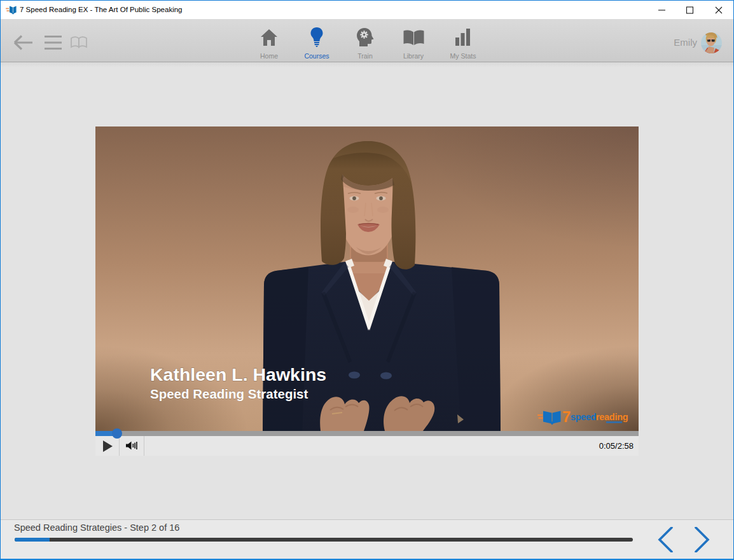 This screenshot has width=734, height=560. Describe the element at coordinates (238, 374) in the screenshot. I see `svg-text: Kathleen L. Hawkins` at that location.